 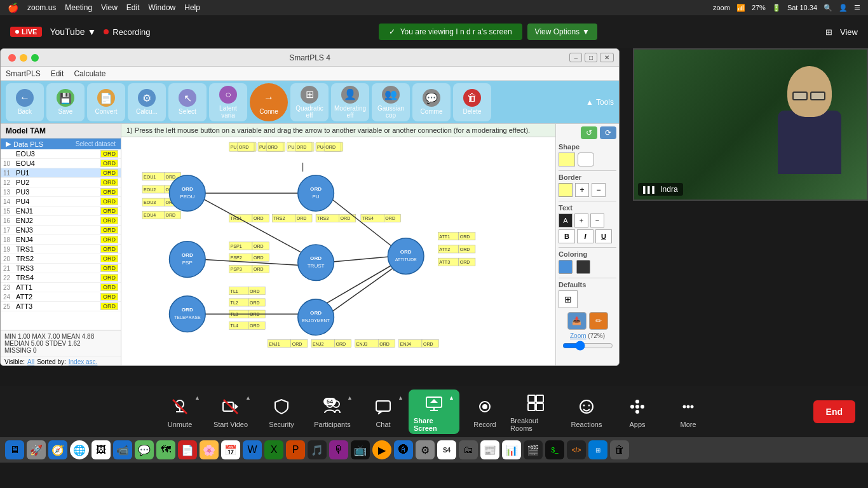 What do you see at coordinates (566, 220) in the screenshot?
I see `text-color-button: A` at bounding box center [566, 220].